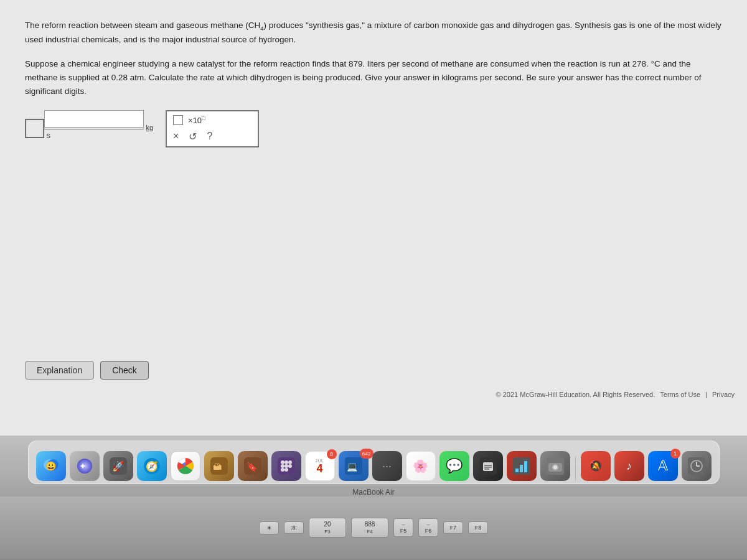  I want to click on copyright-text: © 2021 McGraw-Hill Education. All Rights…, so click(576, 394).